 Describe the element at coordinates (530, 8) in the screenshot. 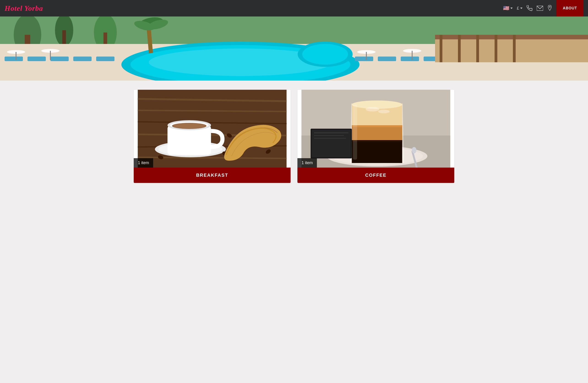

I see `phone-button` at that location.